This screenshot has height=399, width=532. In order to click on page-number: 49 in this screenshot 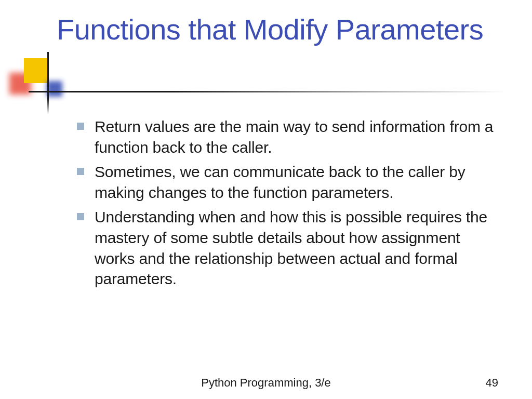, I will do `click(492, 383)`.